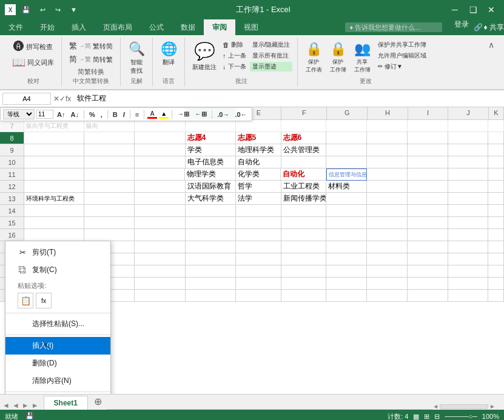  I want to click on delete-comment-button: 🗑删除, so click(234, 45).